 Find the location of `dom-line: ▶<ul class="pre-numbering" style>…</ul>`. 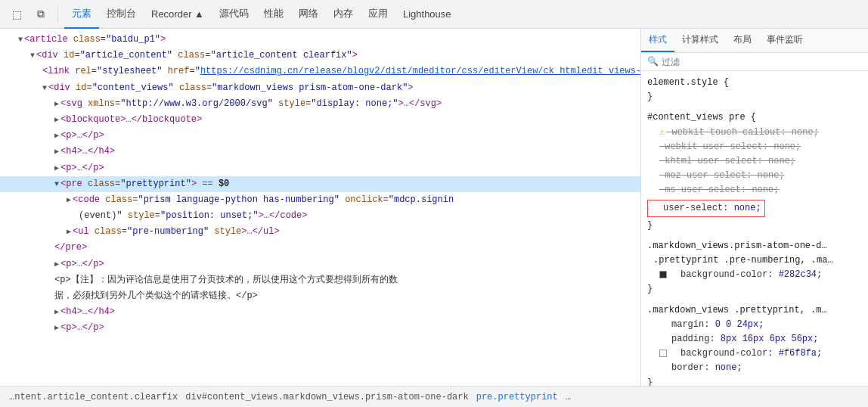

dom-line: ▶<ul class="pre-numbering" style>…</ul> is located at coordinates (321, 231).